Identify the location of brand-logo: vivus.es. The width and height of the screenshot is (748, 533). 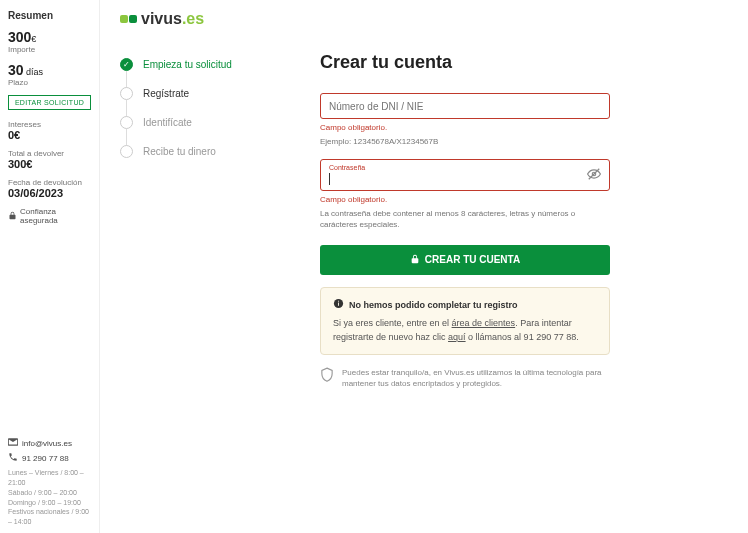
(215, 19).